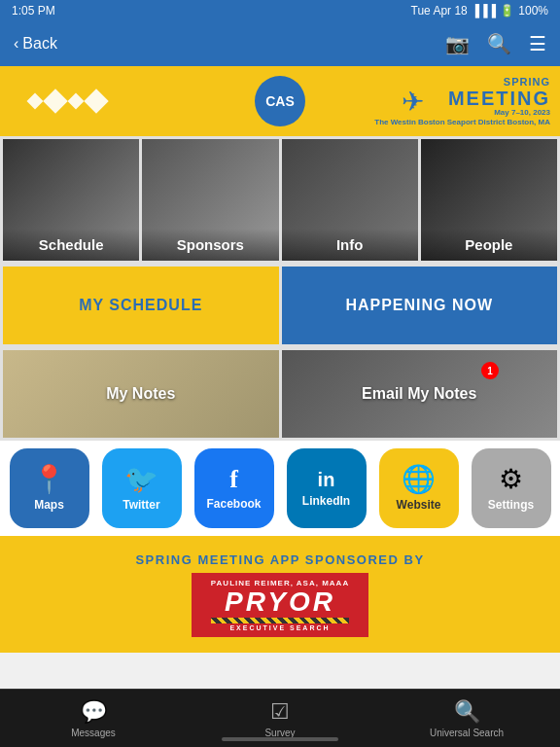 The height and width of the screenshot is (747, 560). What do you see at coordinates (280, 628) in the screenshot?
I see `sponsor-name-bottom: EXECUTIVE SEARCH` at bounding box center [280, 628].